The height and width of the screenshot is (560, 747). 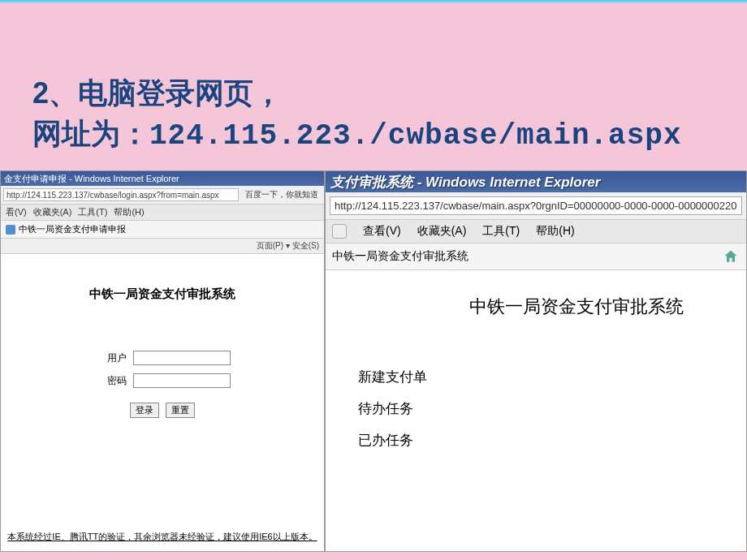 What do you see at coordinates (182, 381) in the screenshot?
I see `pass-input` at bounding box center [182, 381].